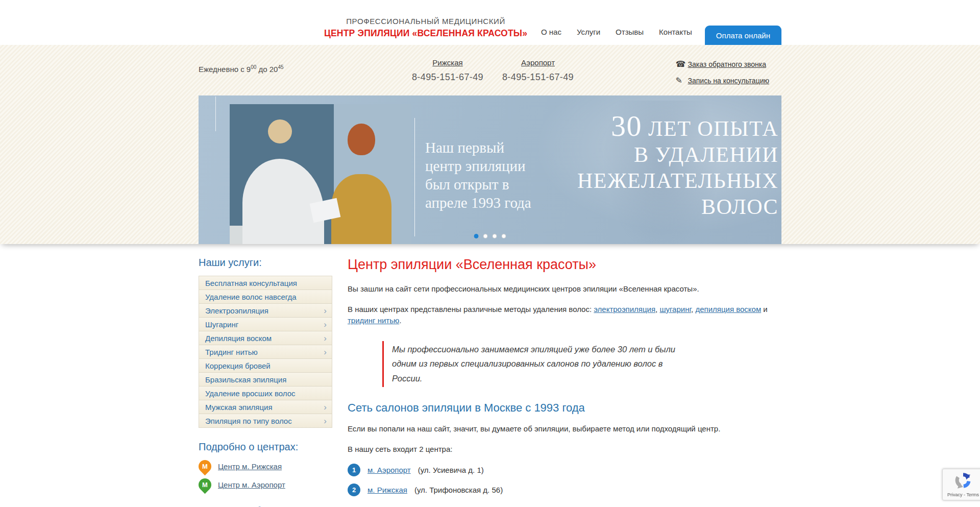 The image size is (980, 507). Describe the element at coordinates (478, 184) in the screenshot. I see `hero-caption-line: был открыт в` at that location.